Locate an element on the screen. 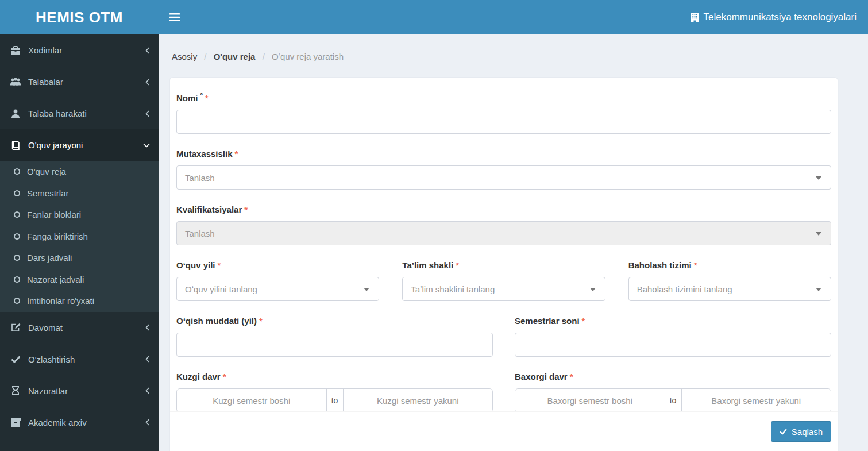  sidebar-item-akademik-arxiv: Akademik arxiv is located at coordinates (79, 423).